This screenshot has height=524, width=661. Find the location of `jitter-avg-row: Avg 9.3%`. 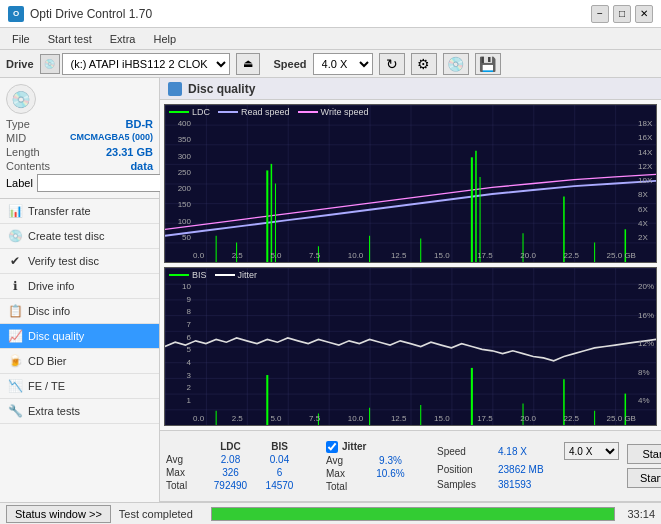

jitter-avg-row: Avg 9.3% is located at coordinates (370, 460).